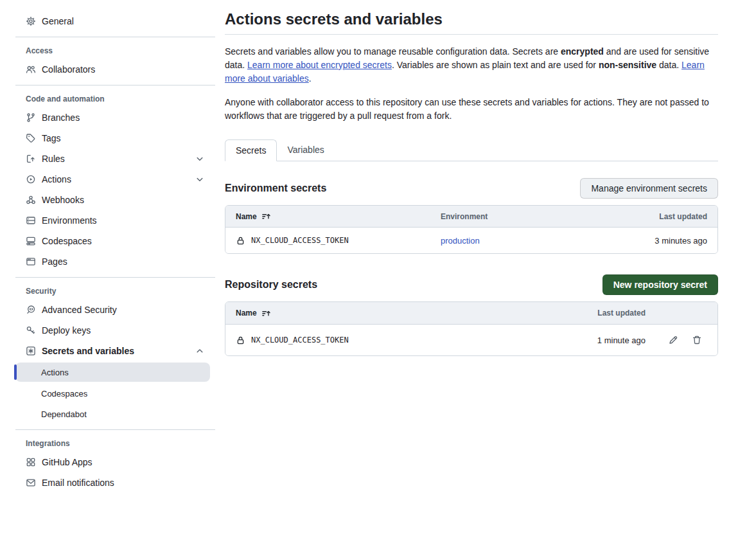 Image resolution: width=756 pixels, height=538 pixels. I want to click on edit-secret-button, so click(673, 340).